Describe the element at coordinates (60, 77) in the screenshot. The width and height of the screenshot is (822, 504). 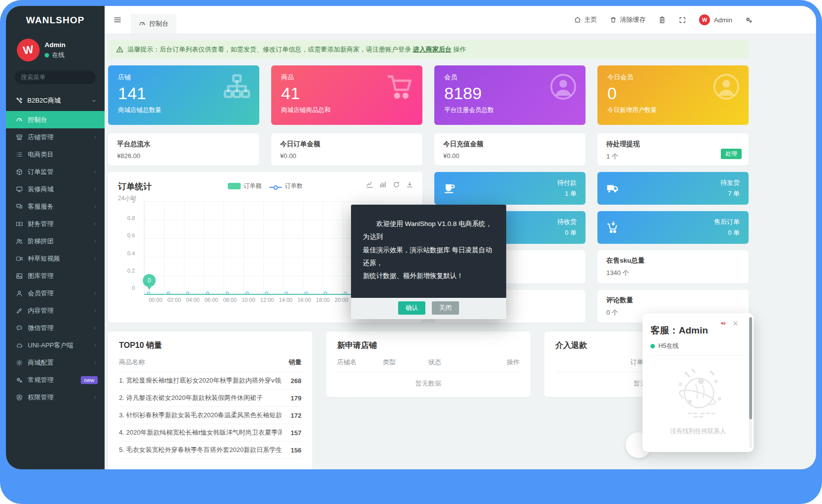
I see `search-input` at that location.